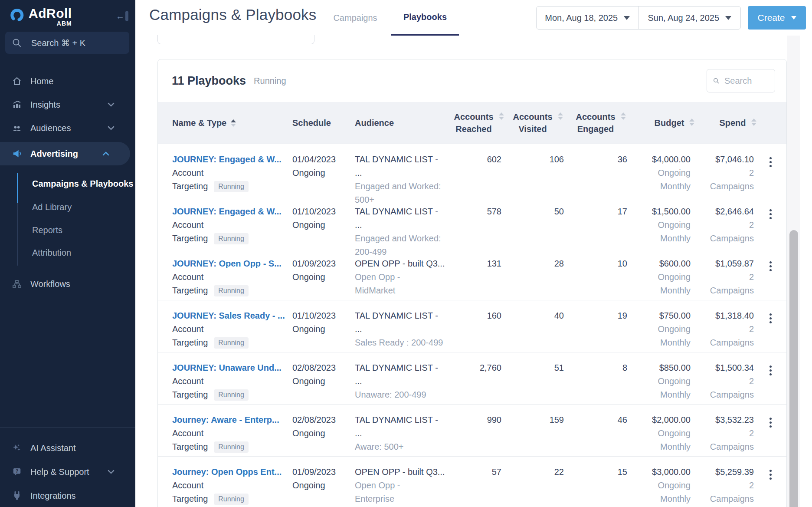 Image resolution: width=812 pixels, height=507 pixels. I want to click on tab-playbooks: Playbooks, so click(425, 18).